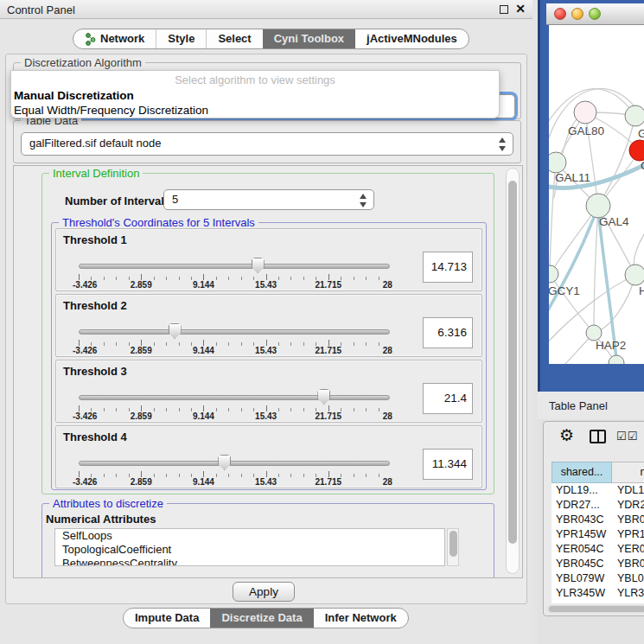  I want to click on cell-shared-name: YDR27..., so click(582, 505).